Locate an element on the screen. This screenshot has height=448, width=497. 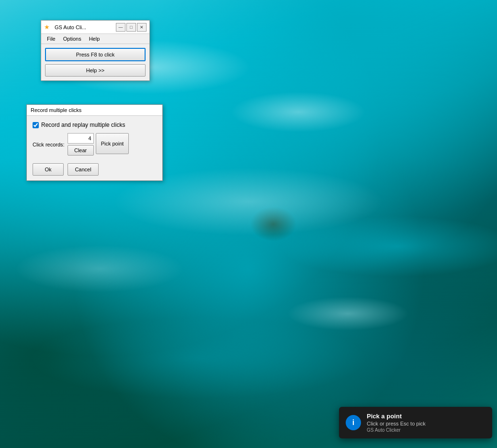
toast-content: Pick a point Click or press Esc to pick … is located at coordinates (396, 423).